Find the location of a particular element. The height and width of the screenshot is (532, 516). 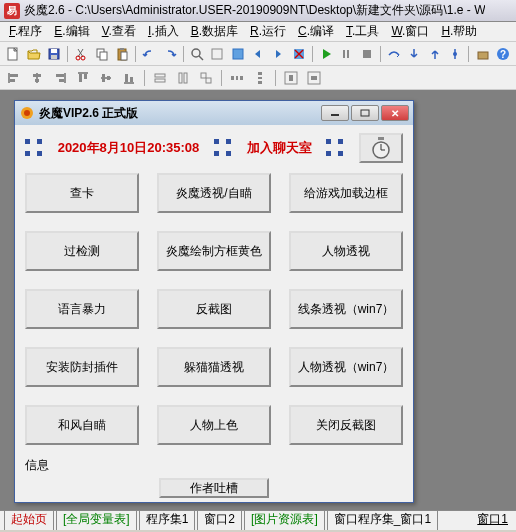

feature-button-5: 人物透视 is located at coordinates (346, 251).